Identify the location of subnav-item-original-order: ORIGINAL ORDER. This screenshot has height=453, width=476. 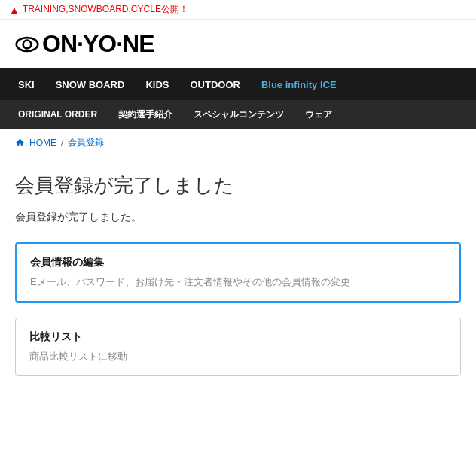
(57, 114).